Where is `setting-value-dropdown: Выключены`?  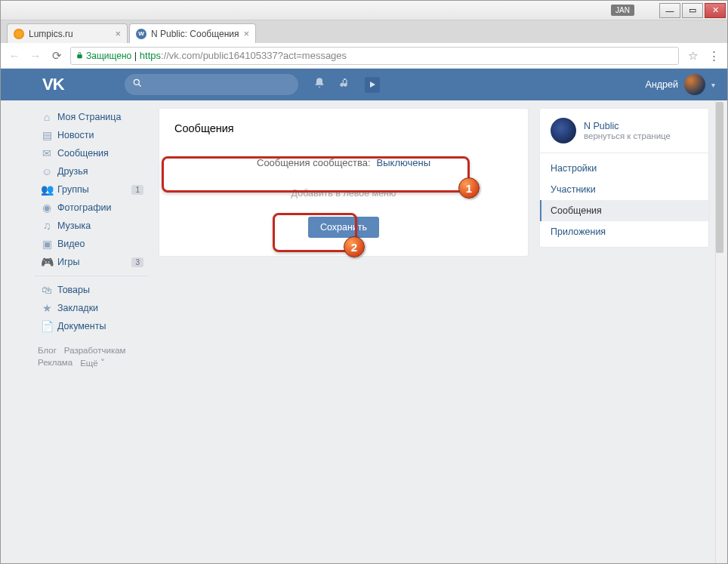 setting-value-dropdown: Выключены is located at coordinates (403, 163).